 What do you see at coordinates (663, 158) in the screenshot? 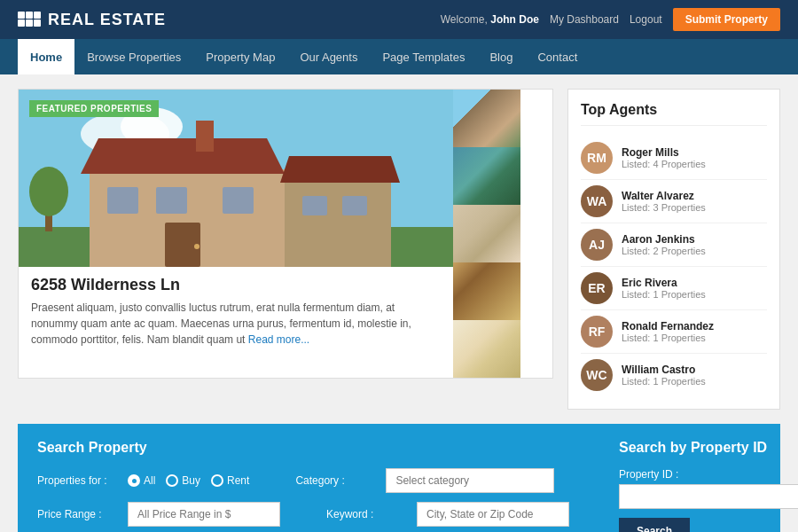
I see `agent-info-0: Roger Mills Listed: 4 Properties` at bounding box center [663, 158].